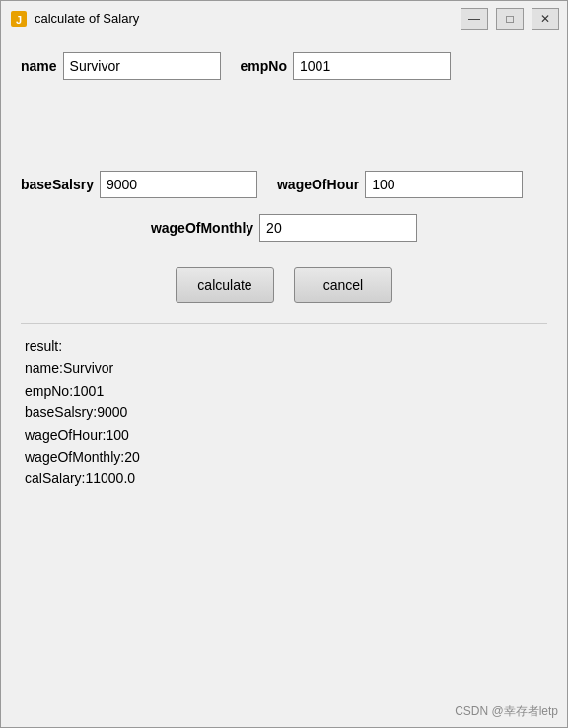 The height and width of the screenshot is (728, 568). What do you see at coordinates (284, 435) in the screenshot?
I see `result-hour: wageOfHour:100` at bounding box center [284, 435].